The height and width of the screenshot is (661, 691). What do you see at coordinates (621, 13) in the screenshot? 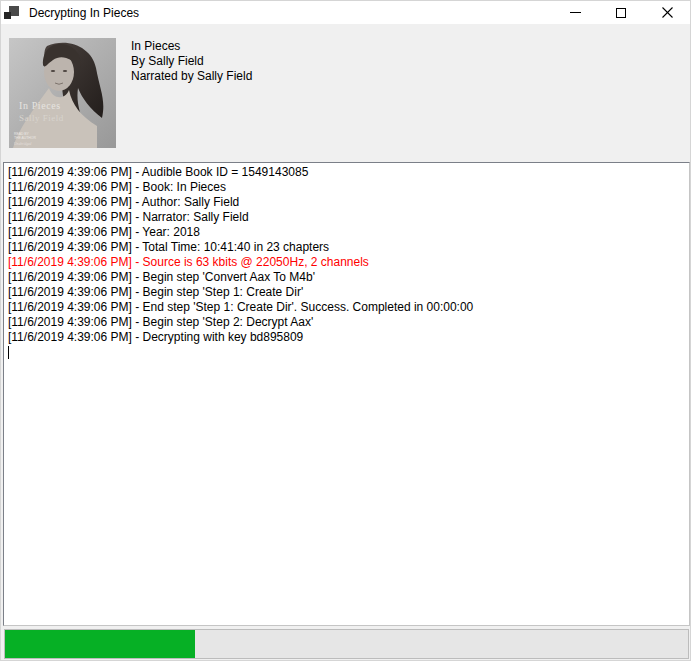
I see `maximize-icon` at bounding box center [621, 13].